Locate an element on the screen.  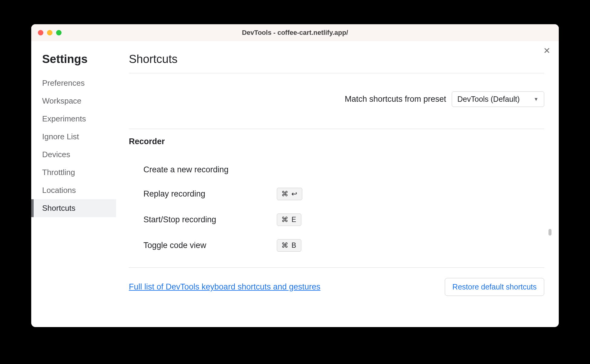
shortcut-key: ⌘ ↩ is located at coordinates (290, 194).